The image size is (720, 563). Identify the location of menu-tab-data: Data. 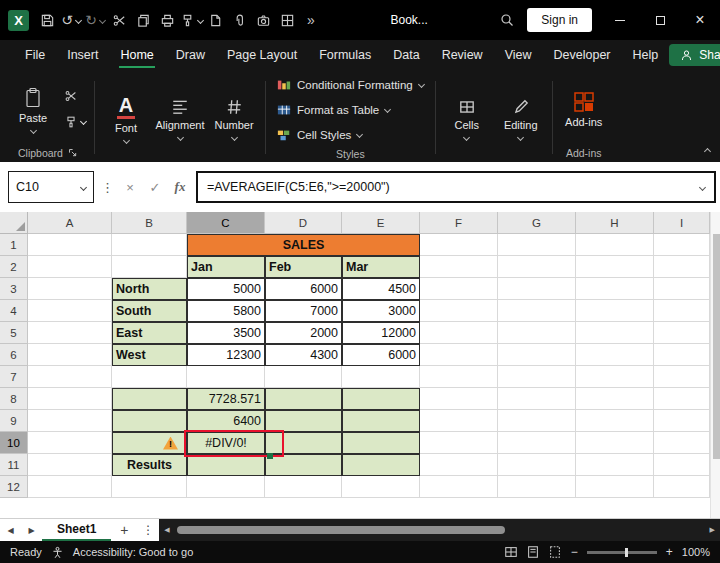
(406, 55).